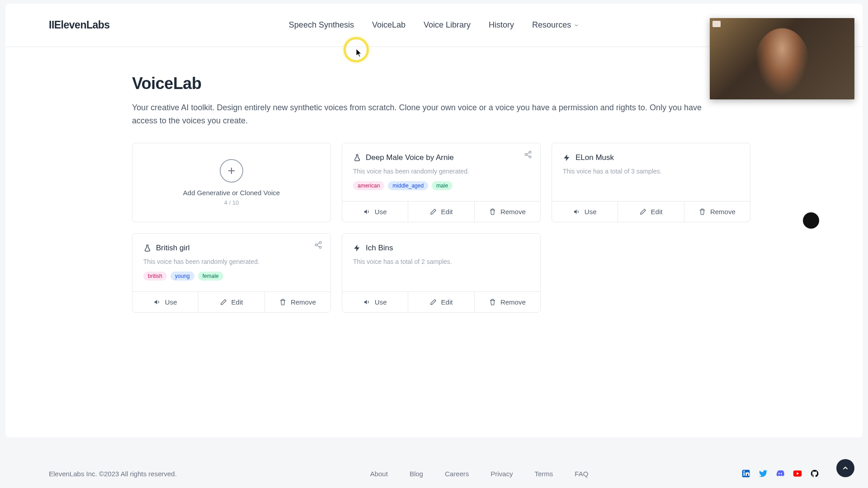 The height and width of the screenshot is (488, 868). Describe the element at coordinates (442, 186) in the screenshot. I see `voice-tag: male` at that location.